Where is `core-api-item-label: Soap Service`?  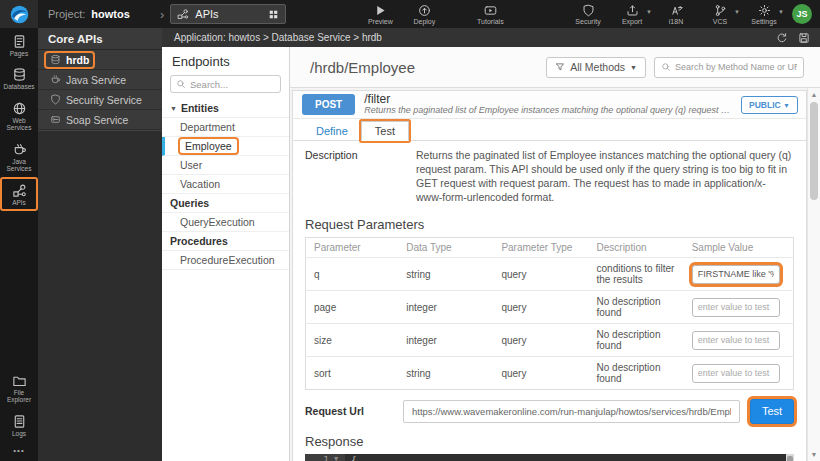 core-api-item-label: Soap Service is located at coordinates (97, 120).